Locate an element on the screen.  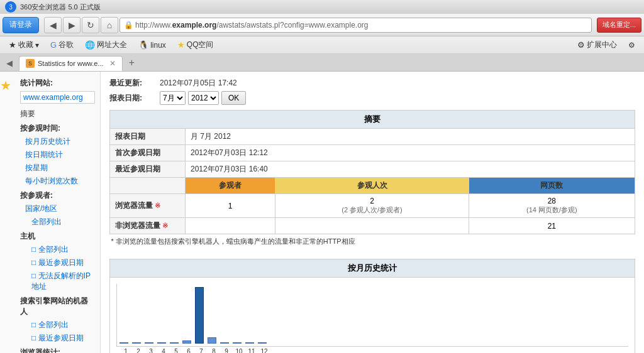
chart-month-label-3: 3月 is located at coordinates (151, 350).